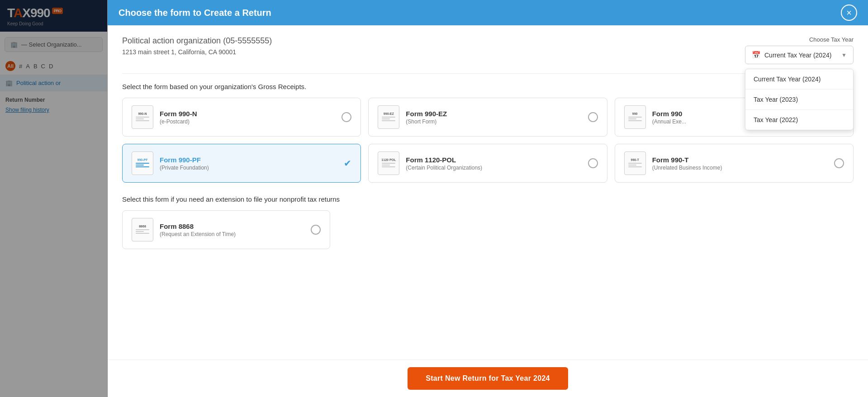  Describe the element at coordinates (195, 13) in the screenshot. I see `modal-title: Choose the form to Create a Return` at that location.